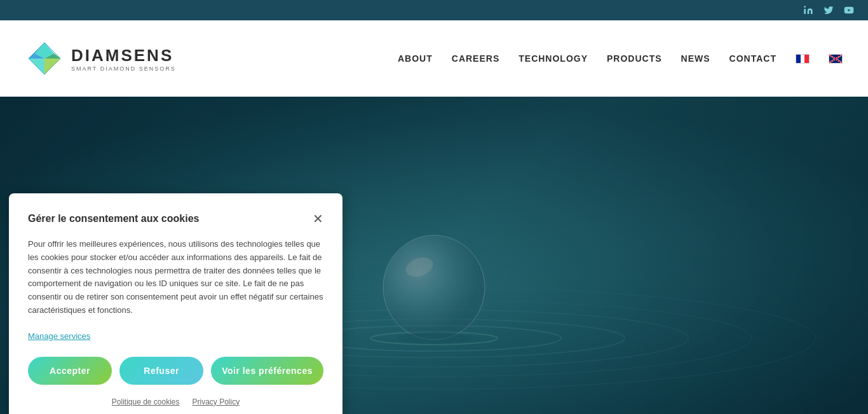 The image size is (868, 414). What do you see at coordinates (175, 371) in the screenshot?
I see `cookie-buttons-row: Accepter Refuser Voir les préférences` at bounding box center [175, 371].